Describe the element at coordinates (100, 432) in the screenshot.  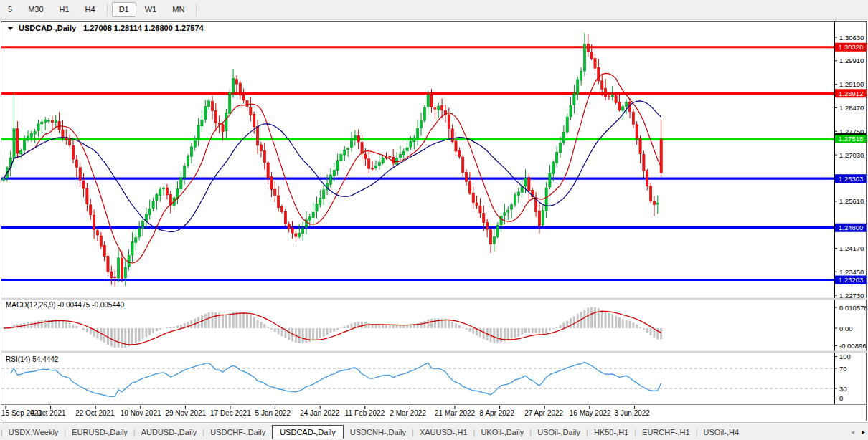
I see `chart-tab-eurusd-daily: EURUSD-,Daily` at that location.